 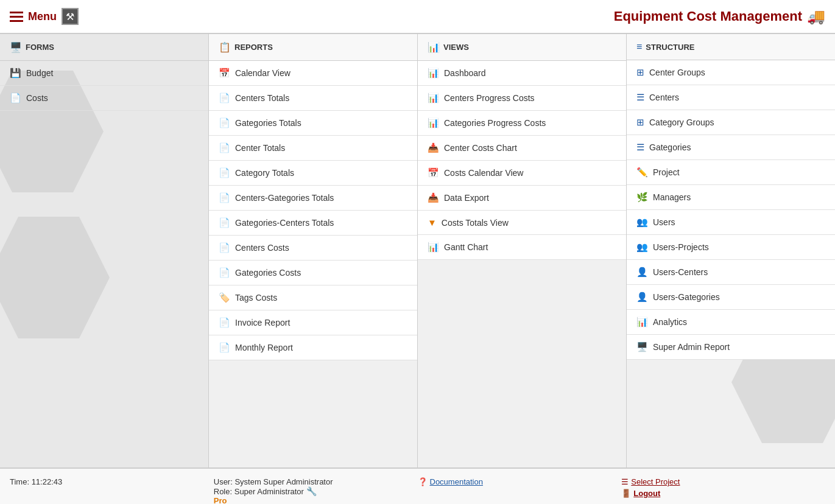 I want to click on users-centers-icon: 👤, so click(x=642, y=272).